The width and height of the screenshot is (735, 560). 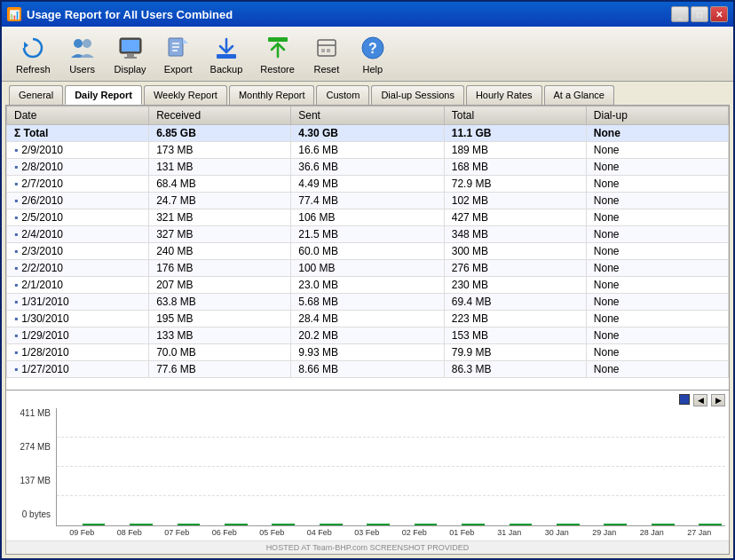 I want to click on table-row: ▪2/3/2010240 MB60.0 MB300 MBNone, so click(x=368, y=252).